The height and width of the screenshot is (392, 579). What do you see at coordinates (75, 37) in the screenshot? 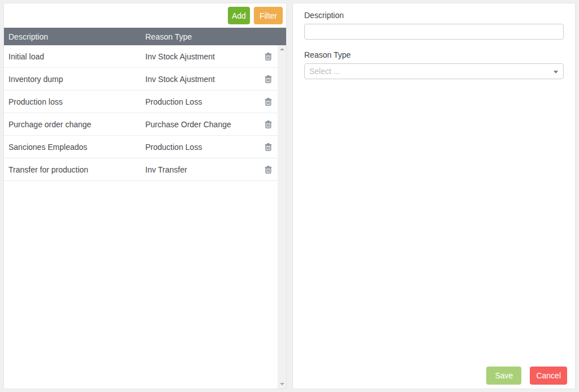
I see `column-header-description: Description` at bounding box center [75, 37].